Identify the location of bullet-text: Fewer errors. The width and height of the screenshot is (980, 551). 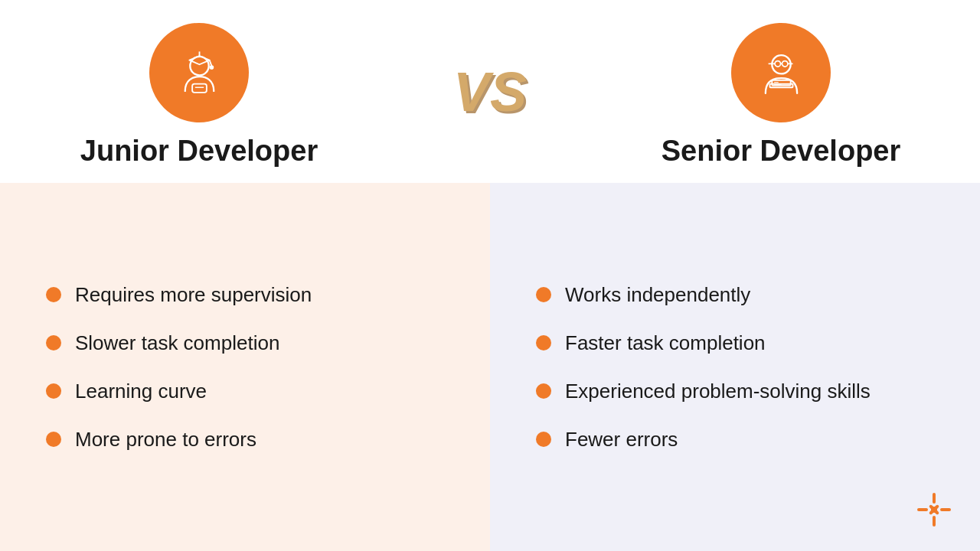
(622, 439).